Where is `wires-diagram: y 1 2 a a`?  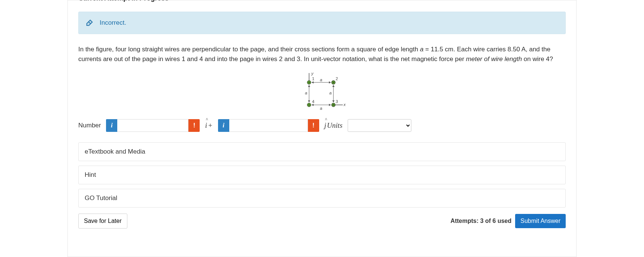
wires-diagram: y 1 2 a a is located at coordinates (322, 92).